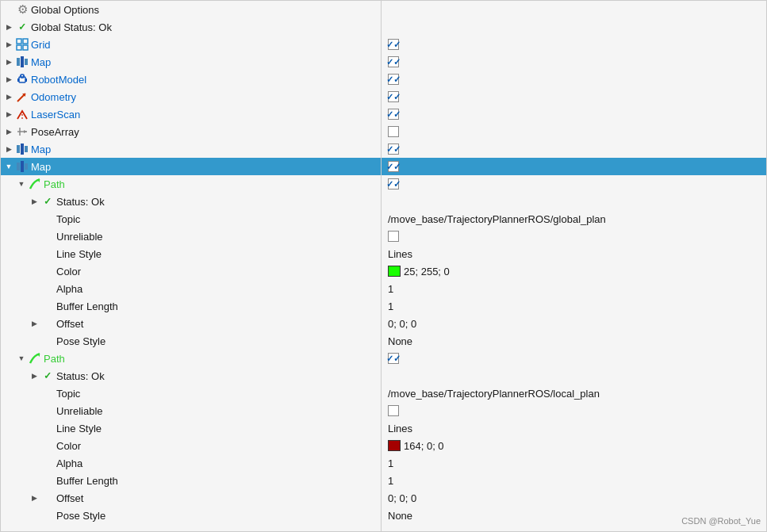 This screenshot has width=767, height=532. I want to click on label-path2-topic: Topic, so click(68, 393).